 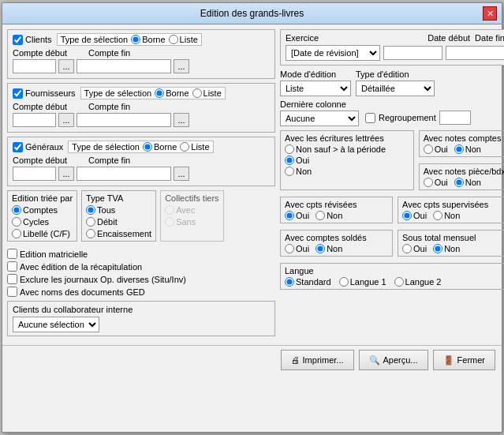 I want to click on exercice-select: [Date de révision], so click(x=333, y=53).